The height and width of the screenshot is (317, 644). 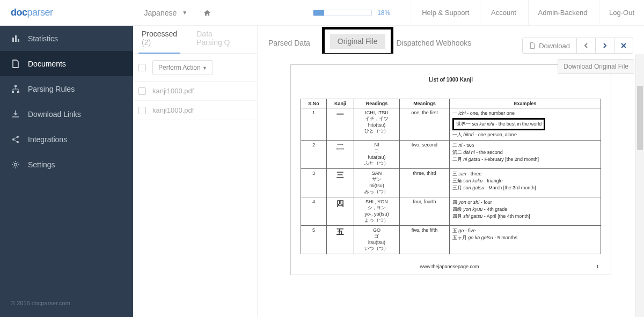 What do you see at coordinates (67, 39) in the screenshot?
I see `sidebar-item-statistics: Statistics` at bounding box center [67, 39].